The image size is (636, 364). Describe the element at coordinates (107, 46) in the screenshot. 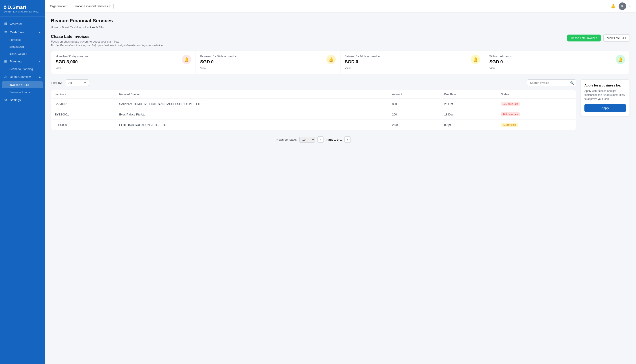

I see `section-tip: Pro tip: Receivables financing can help …` at that location.